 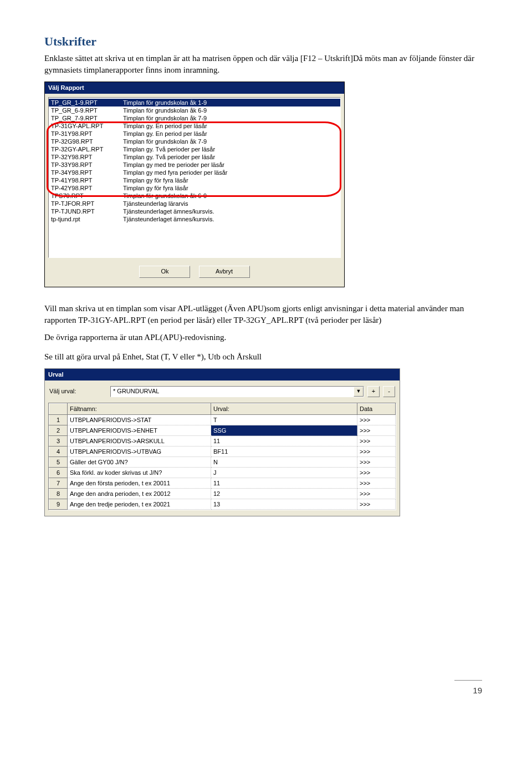 I want to click on cell-urval: T, so click(x=284, y=420).